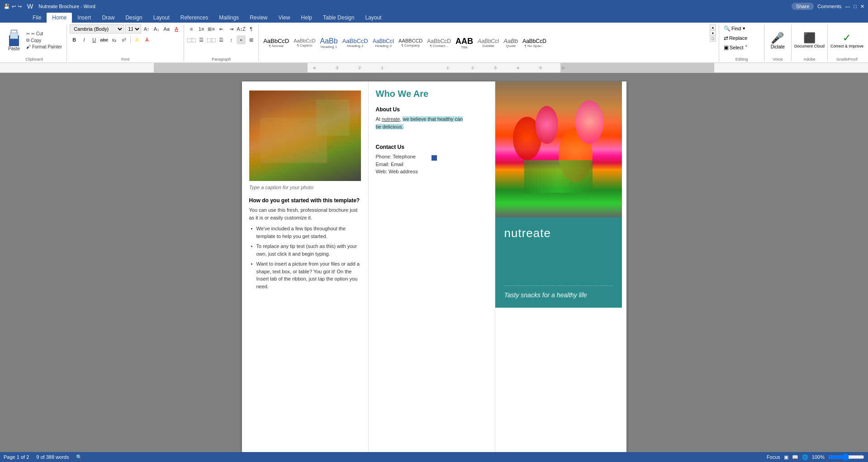 This screenshot has width=868, height=462. I want to click on decrease-indent-btn: ⇤, so click(221, 29).